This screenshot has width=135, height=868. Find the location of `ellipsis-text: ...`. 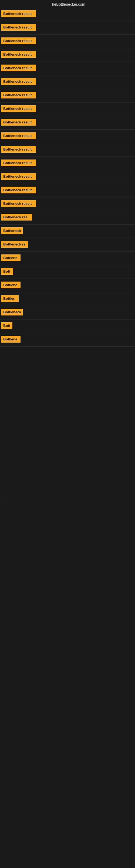

ellipsis-text: ... is located at coordinates (3, 497).